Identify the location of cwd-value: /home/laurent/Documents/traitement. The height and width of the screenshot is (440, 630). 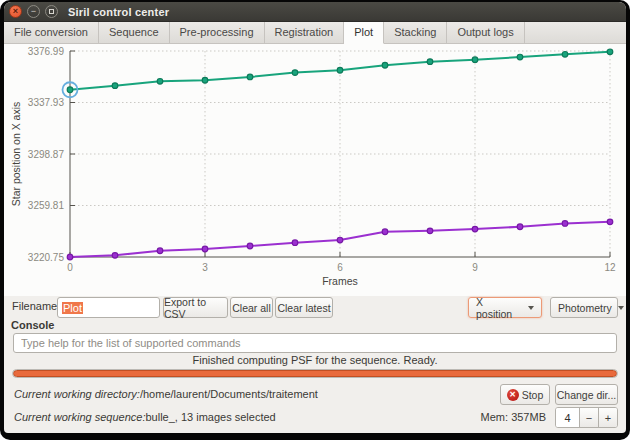
(229, 394).